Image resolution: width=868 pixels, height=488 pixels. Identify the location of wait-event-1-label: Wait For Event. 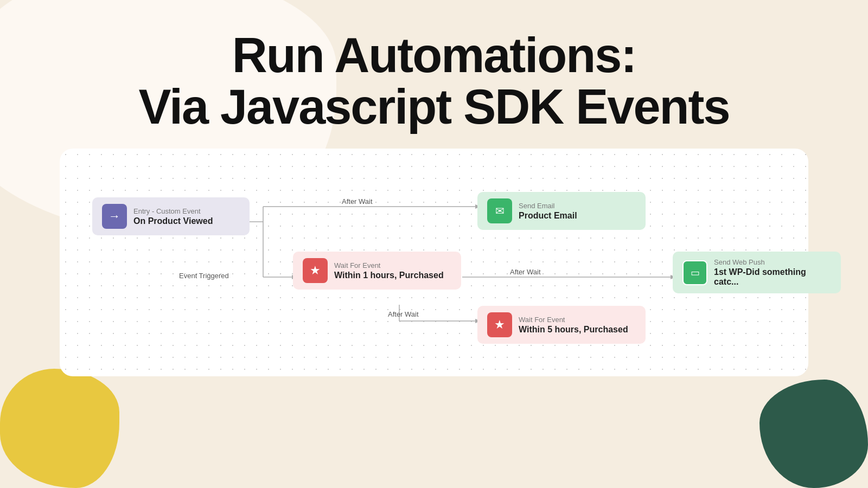
(389, 266).